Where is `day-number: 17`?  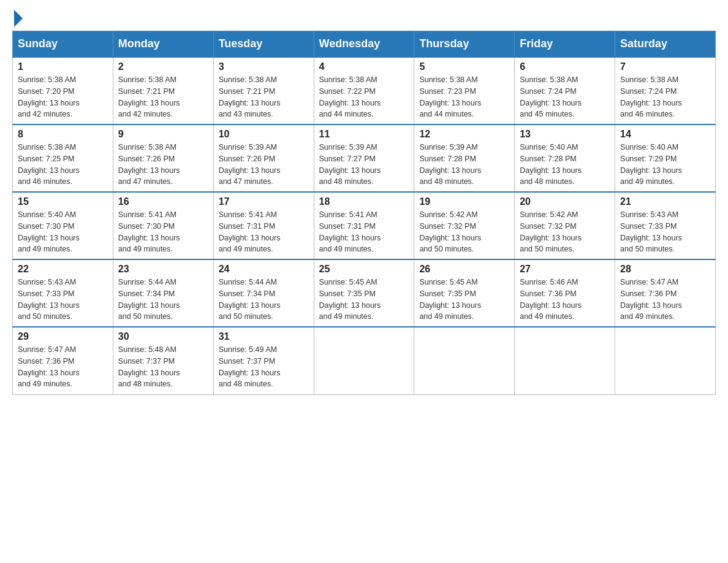
day-number: 17 is located at coordinates (264, 202).